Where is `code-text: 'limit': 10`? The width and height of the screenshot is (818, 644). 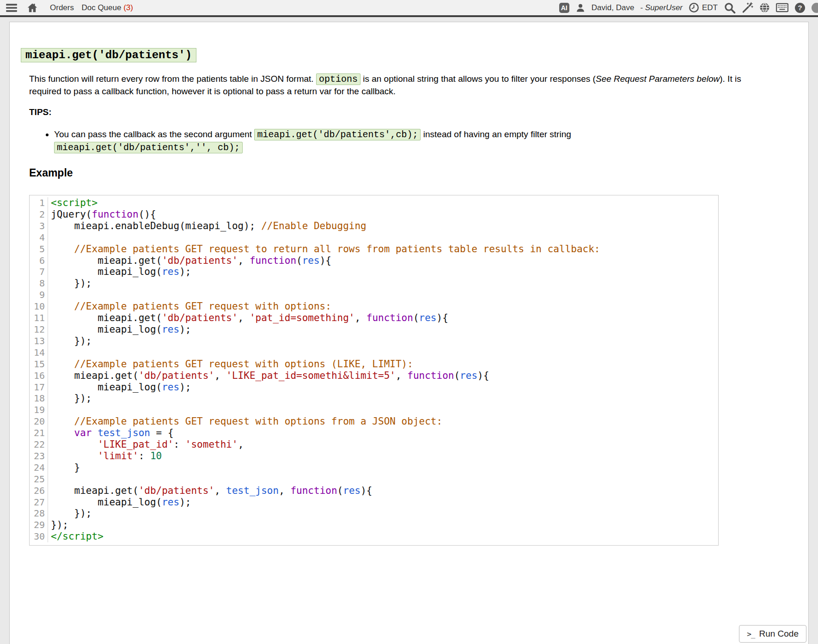
code-text: 'limit': 10 is located at coordinates (105, 456).